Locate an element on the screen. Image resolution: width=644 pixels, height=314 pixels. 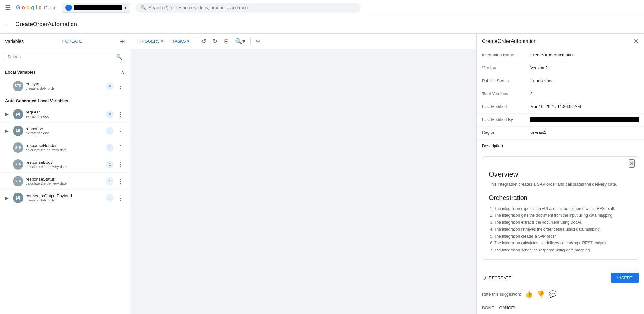
panel-header: CreateOrderAutomation ✕ is located at coordinates (561, 41).